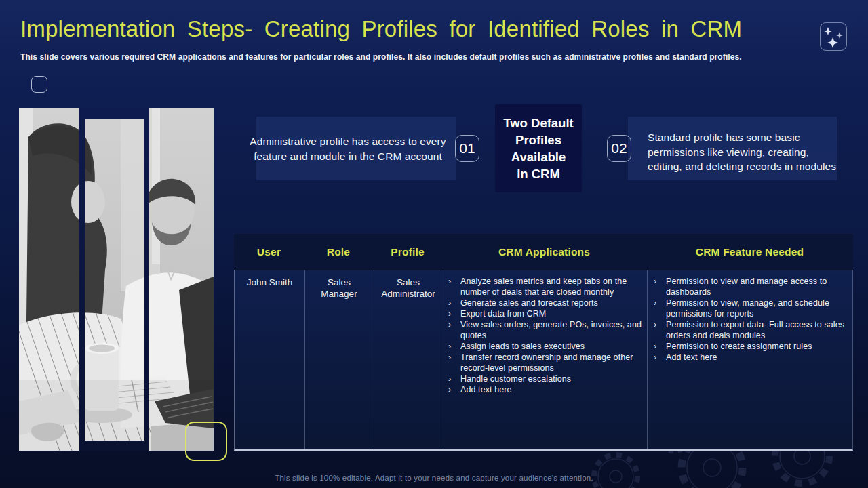 The width and height of the screenshot is (868, 488). I want to click on list-item-text: Export data from CRM, so click(551, 314).